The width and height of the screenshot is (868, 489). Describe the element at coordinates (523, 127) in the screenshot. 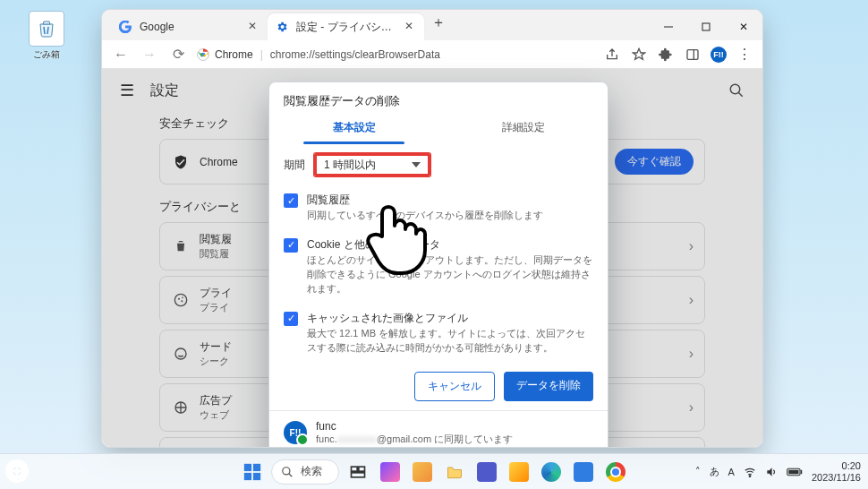

I see `tab-advanced: 詳細設定` at that location.